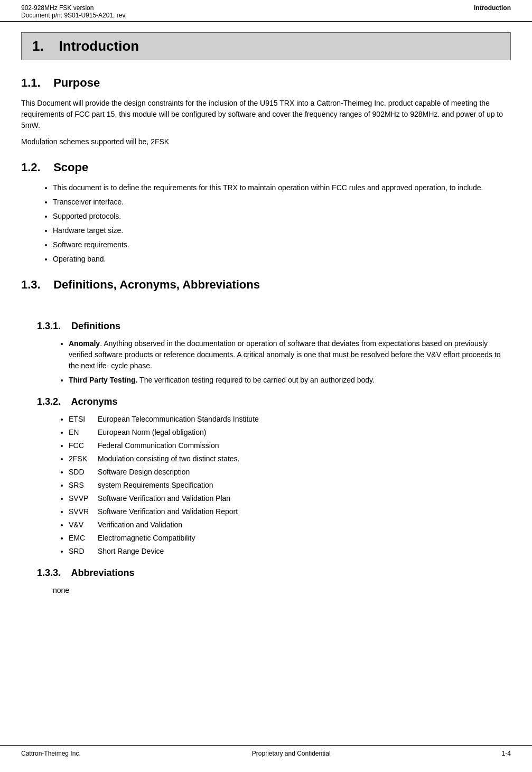  What do you see at coordinates (103, 380) in the screenshot?
I see `term-third-party: Third Party Testing.` at bounding box center [103, 380].